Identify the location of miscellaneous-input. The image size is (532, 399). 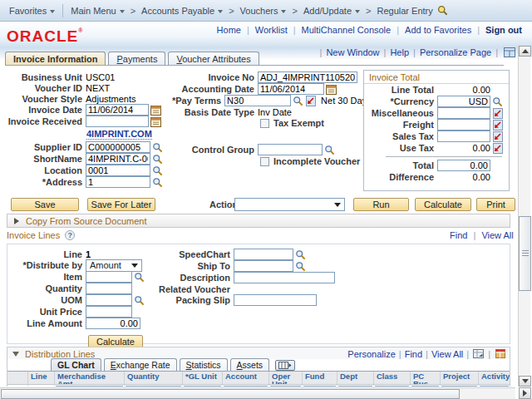
(464, 113).